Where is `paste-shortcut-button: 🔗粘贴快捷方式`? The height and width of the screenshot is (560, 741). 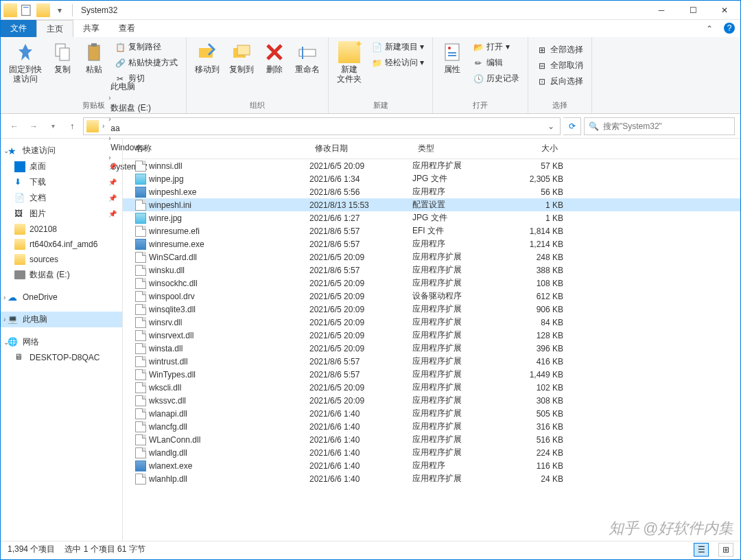
paste-shortcut-button: 🔗粘贴快捷方式 is located at coordinates (146, 63).